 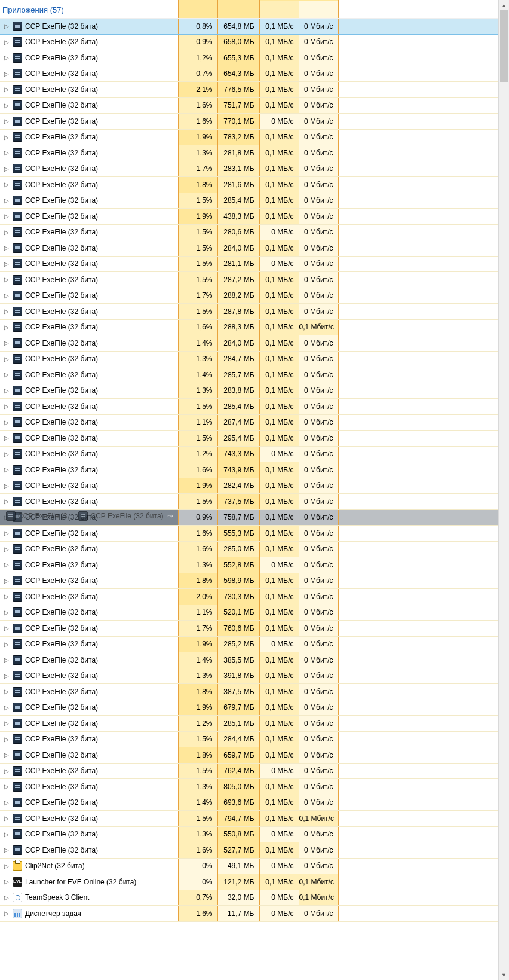 I want to click on table-row: ▷CCP ExeFile (32 бита)1,4%285,7 МБ0,1 МБ…, so click(x=250, y=375).